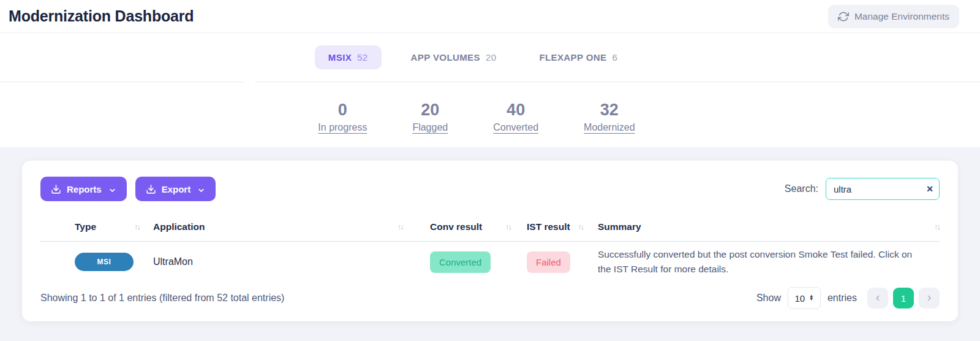 The height and width of the screenshot is (341, 980). I want to click on page-1-button: 1, so click(903, 298).